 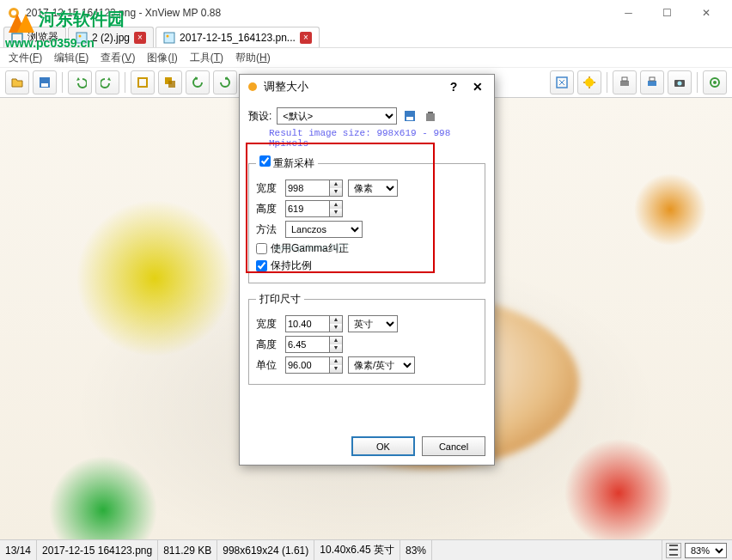 I want to click on dialog-close-button: ✕, so click(x=478, y=87).